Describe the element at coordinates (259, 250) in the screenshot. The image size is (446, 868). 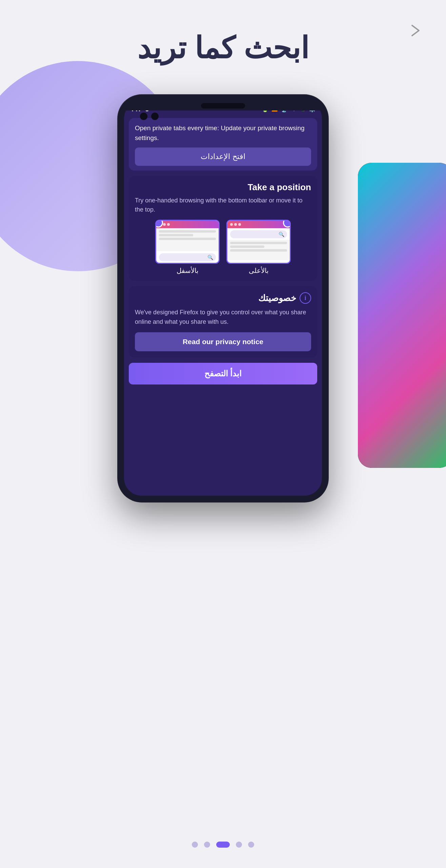
I see `line6` at that location.